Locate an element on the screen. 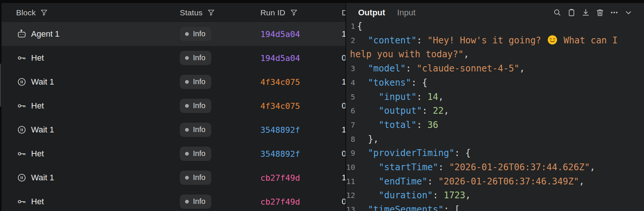 The width and height of the screenshot is (644, 211). output-panel-header: Output Input is located at coordinates (495, 13).